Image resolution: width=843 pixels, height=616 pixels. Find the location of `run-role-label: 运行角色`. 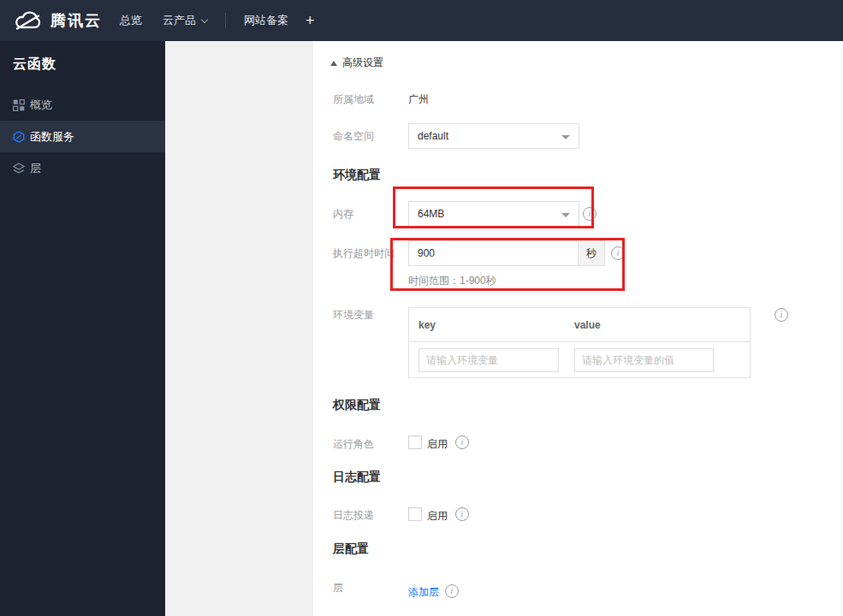

run-role-label: 运行角色 is located at coordinates (353, 444).